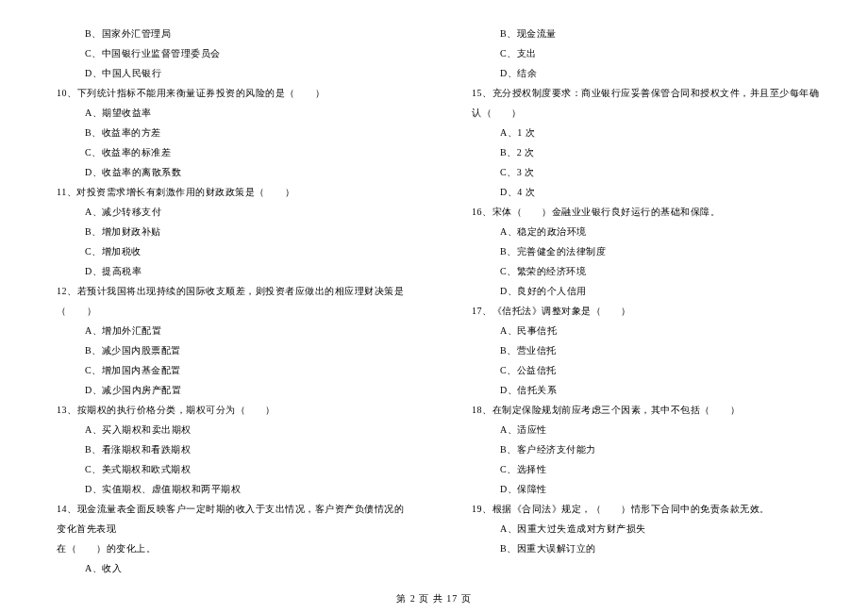  Describe the element at coordinates (226, 74) in the screenshot. I see `option-item: D、中国人民银行` at that location.